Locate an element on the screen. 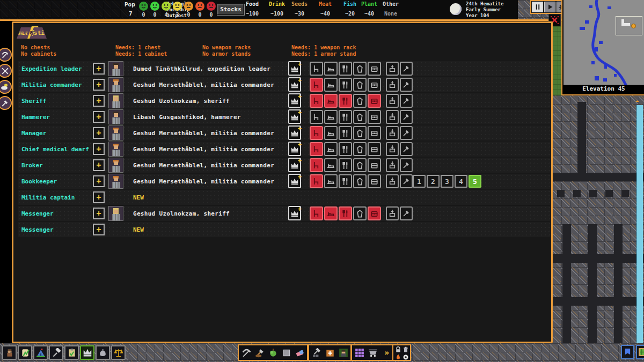 This screenshot has width=644, height=362. work-orders-clipboard-button is located at coordinates (72, 353).